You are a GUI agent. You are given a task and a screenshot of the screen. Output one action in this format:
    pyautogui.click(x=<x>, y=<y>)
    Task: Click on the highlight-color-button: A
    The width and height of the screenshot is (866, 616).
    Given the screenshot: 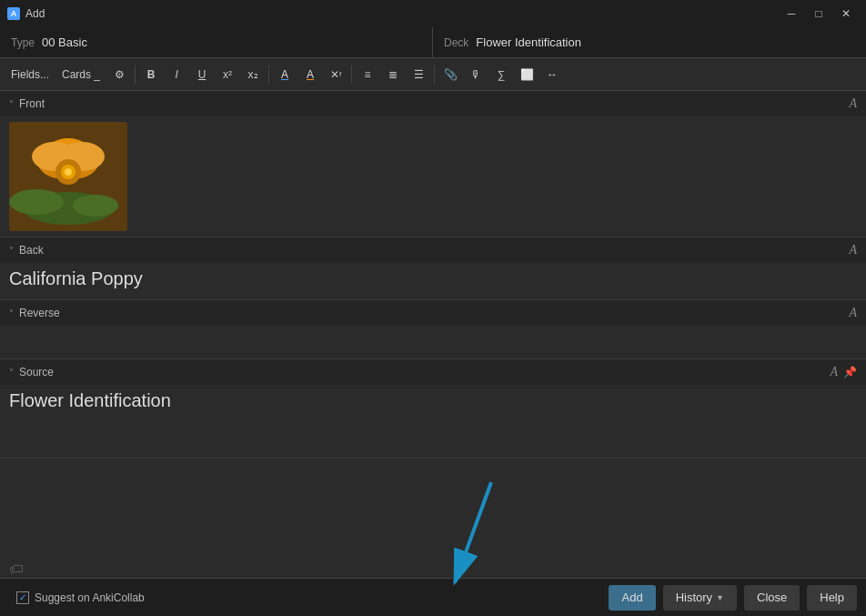 What is the action you would take?
    pyautogui.click(x=310, y=75)
    